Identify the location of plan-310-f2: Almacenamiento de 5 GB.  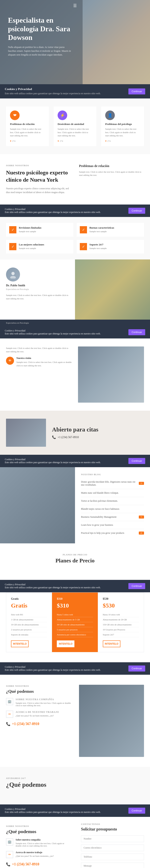
(75, 620).